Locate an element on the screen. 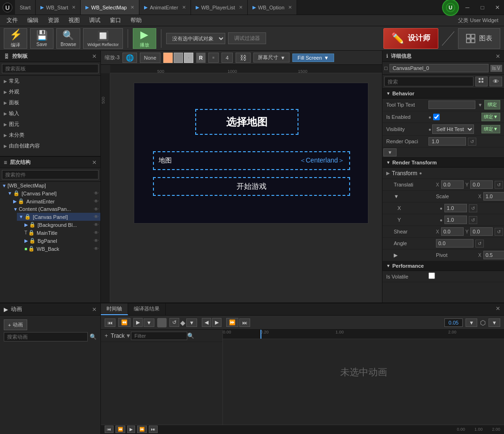  scale-x-reset: ↺ is located at coordinates (473, 209).